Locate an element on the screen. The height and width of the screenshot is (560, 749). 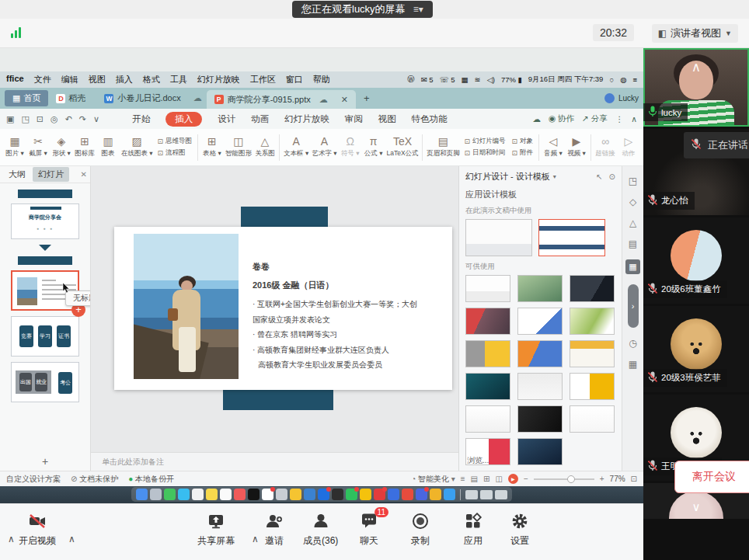
ribbon-tab-插入: 插入 is located at coordinates (183, 120).